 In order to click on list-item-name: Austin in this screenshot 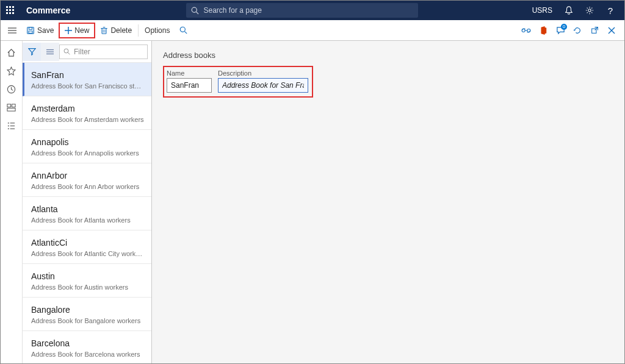, I will do `click(88, 276)`.